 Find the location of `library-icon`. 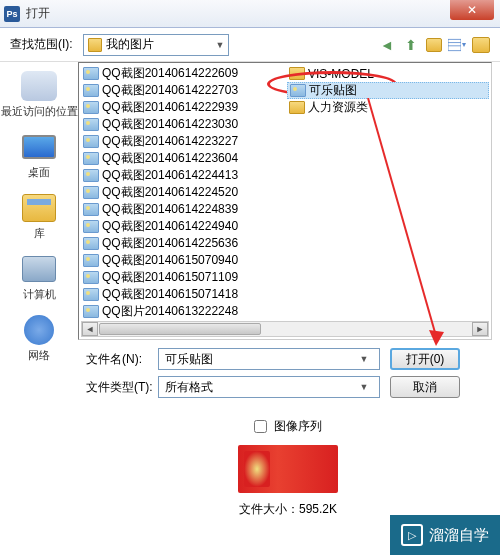

library-icon is located at coordinates (39, 208).